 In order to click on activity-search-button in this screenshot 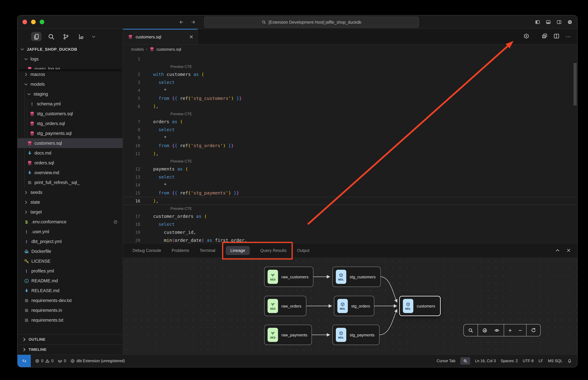, I will do `click(51, 37)`.